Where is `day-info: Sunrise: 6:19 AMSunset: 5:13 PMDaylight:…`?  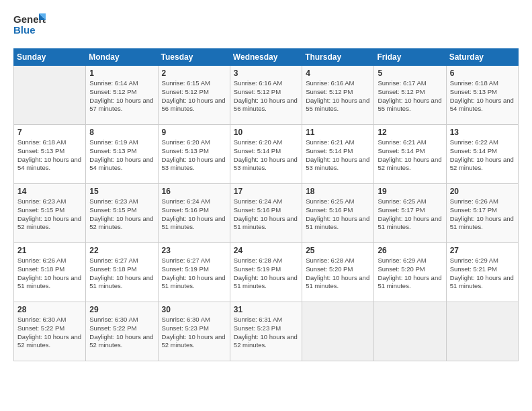
day-info: Sunrise: 6:19 AMSunset: 5:13 PMDaylight:… is located at coordinates (122, 156).